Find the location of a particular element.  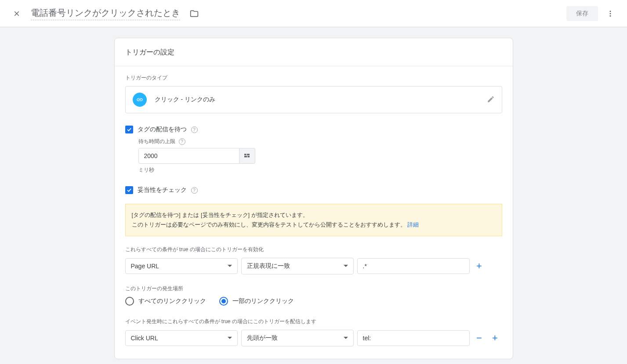

fire-condition-row: Click URL 先頭が一致 − + is located at coordinates (314, 338).